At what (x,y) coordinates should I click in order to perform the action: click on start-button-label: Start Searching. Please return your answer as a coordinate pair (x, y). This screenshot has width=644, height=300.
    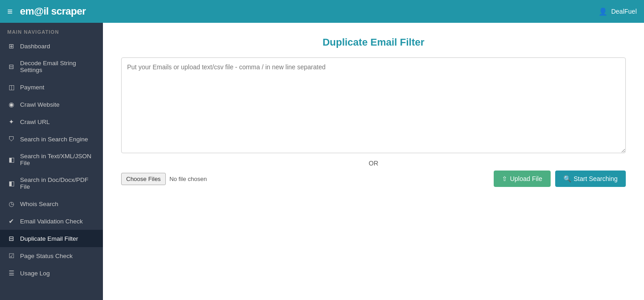
    Looking at the image, I should click on (596, 179).